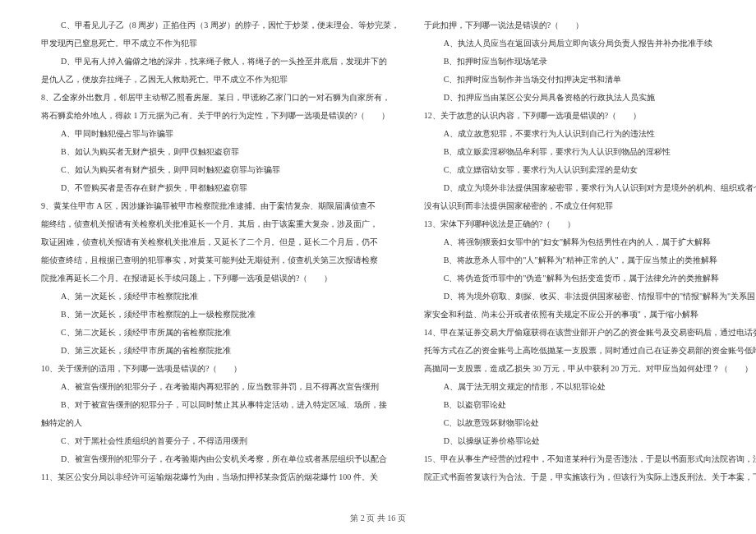 The image size is (756, 534). I want to click on text-line: C、成立嫖宿幼女罪，要求行为人认识到卖淫的是幼女, so click(590, 170).